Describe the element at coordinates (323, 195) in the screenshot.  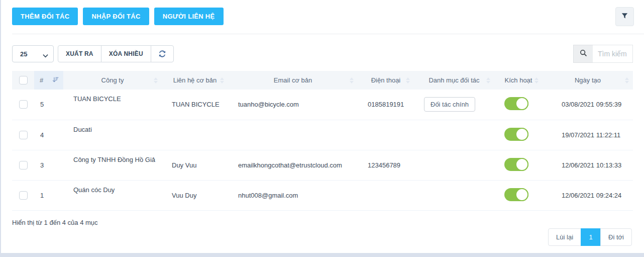
I see `table-row: 1 Quán cóc Duy Vuu Duy nhut008@gmail.com…` at that location.